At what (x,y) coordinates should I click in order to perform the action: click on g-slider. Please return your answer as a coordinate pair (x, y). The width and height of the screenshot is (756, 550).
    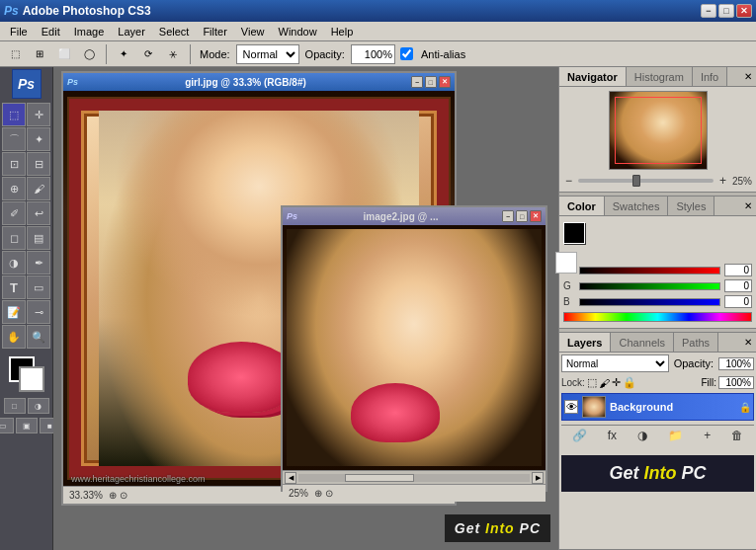
    Looking at the image, I should click on (650, 286).